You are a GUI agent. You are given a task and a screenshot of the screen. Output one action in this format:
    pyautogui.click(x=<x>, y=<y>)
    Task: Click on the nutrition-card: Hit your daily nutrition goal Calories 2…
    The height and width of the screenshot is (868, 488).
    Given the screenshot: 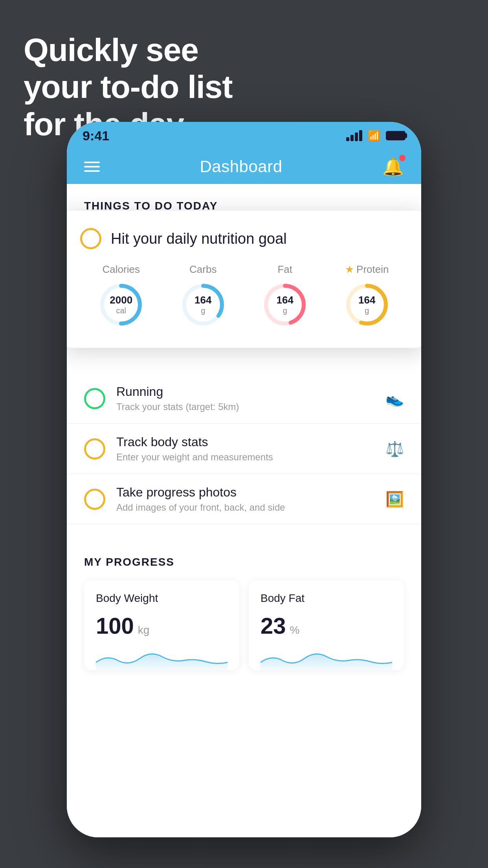 What is the action you would take?
    pyautogui.click(x=244, y=279)
    